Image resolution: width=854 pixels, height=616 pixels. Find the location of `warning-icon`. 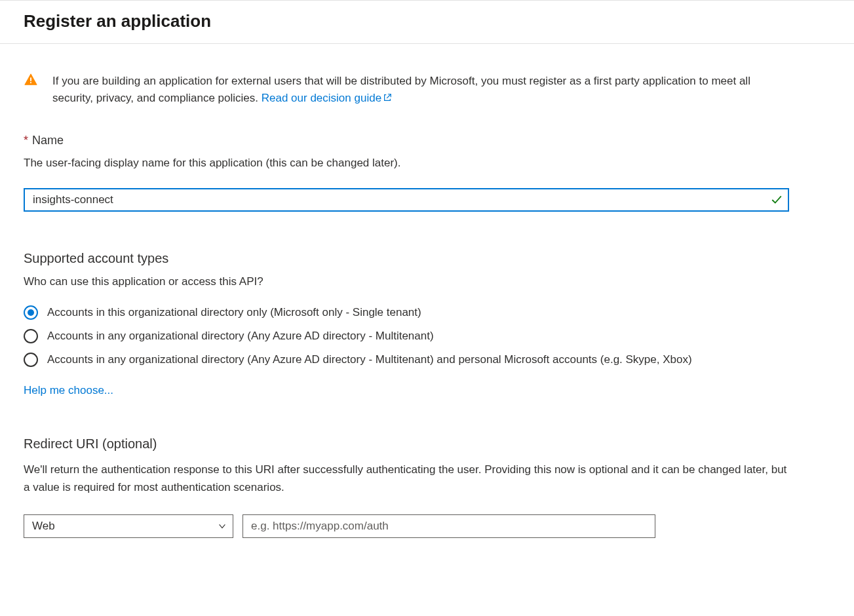

warning-icon is located at coordinates (31, 80).